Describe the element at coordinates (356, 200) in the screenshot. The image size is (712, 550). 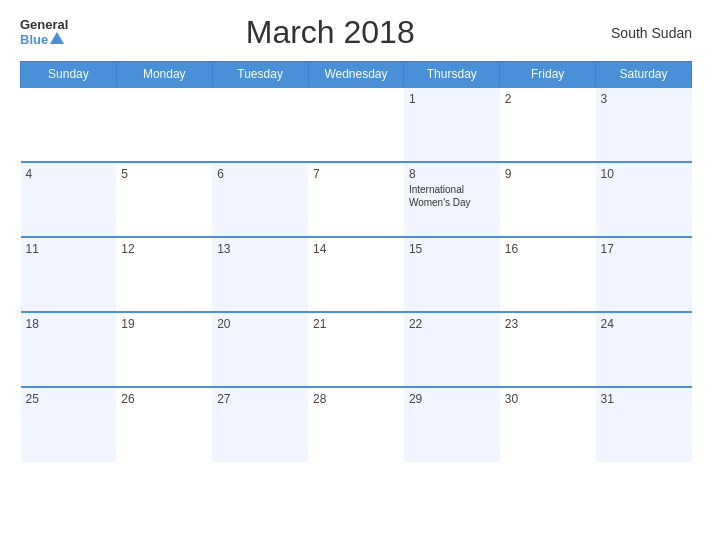
I see `calendar-cell: 7` at that location.